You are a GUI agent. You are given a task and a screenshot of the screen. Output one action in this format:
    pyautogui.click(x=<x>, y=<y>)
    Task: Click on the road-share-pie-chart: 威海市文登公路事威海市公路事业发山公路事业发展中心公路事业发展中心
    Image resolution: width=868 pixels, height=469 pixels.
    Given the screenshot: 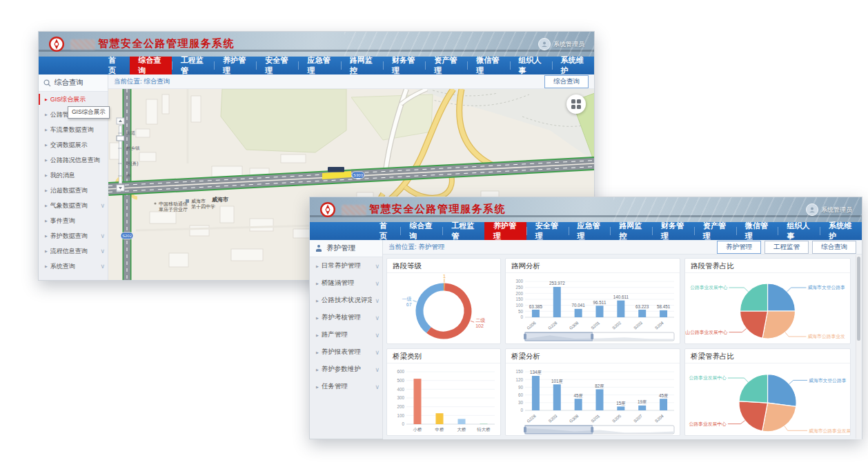 What is the action you would take?
    pyautogui.click(x=767, y=308)
    